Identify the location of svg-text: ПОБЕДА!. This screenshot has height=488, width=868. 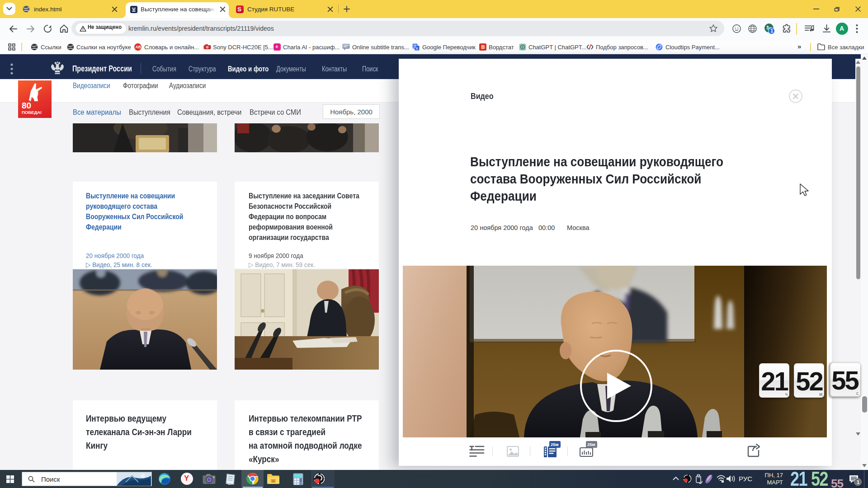
(32, 112).